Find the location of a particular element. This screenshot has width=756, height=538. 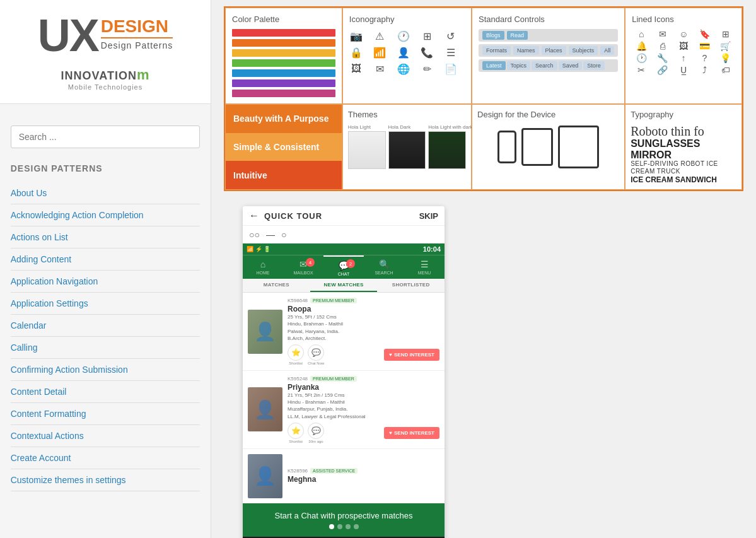

nav-link: Create Account is located at coordinates (106, 458).